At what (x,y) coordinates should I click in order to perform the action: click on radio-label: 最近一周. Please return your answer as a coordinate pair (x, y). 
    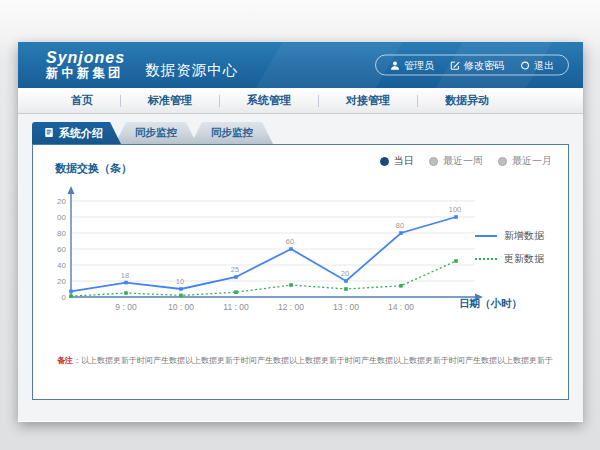
    Looking at the image, I should click on (463, 161).